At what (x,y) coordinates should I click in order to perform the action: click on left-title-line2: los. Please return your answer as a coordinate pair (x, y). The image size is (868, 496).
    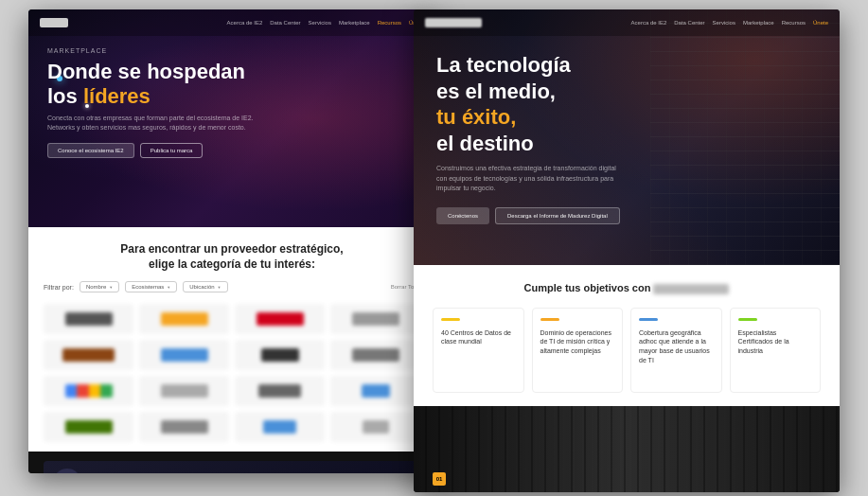
    Looking at the image, I should click on (65, 97).